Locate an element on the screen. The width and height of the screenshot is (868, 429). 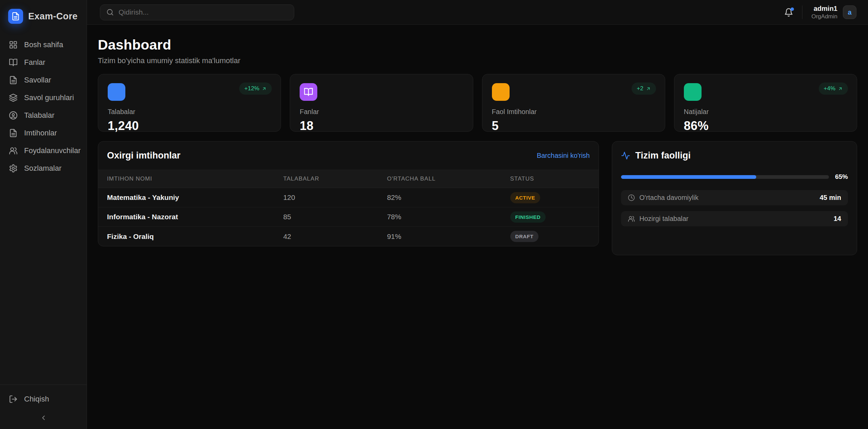
sidebar-item-talabalar: Talabalar is located at coordinates (43, 115).